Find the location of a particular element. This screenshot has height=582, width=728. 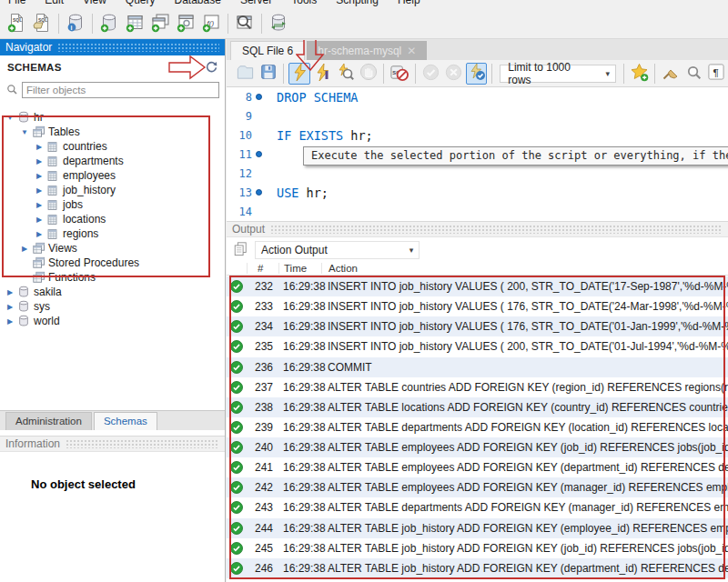

editor-line-12: 12 is located at coordinates (477, 173).